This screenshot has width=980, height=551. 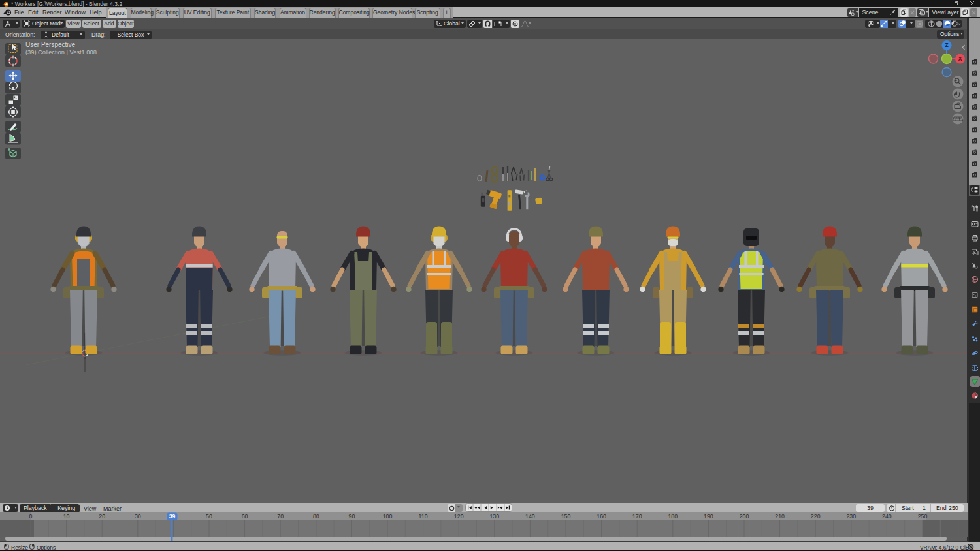 I want to click on svg-text: 220, so click(x=815, y=516).